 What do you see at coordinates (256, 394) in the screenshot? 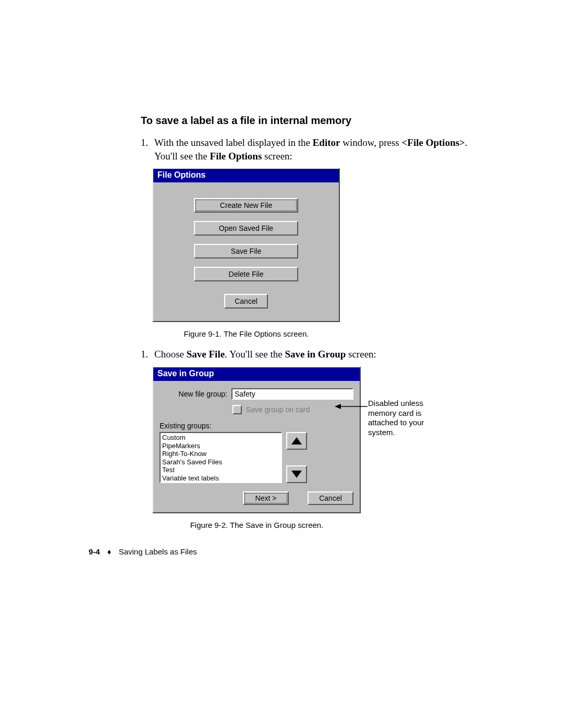
I see `new-file-group-row: New file group:` at bounding box center [256, 394].